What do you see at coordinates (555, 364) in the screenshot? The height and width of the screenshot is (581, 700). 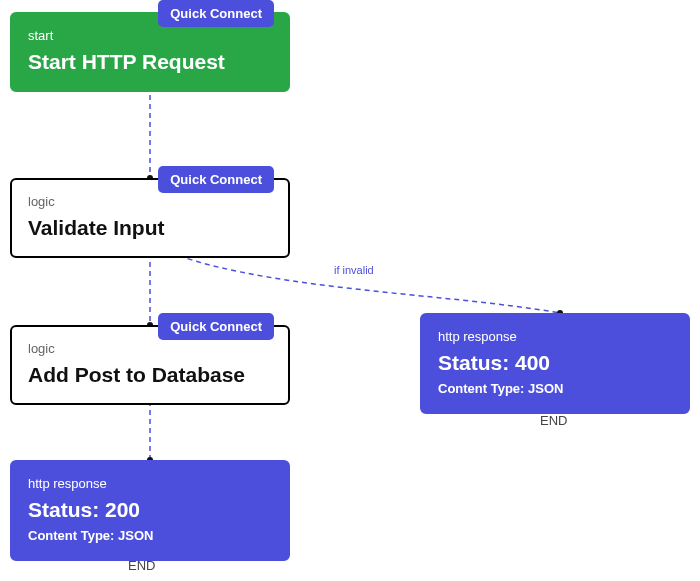 I see `node-response-400: http response Status: 400 Content Type: …` at bounding box center [555, 364].